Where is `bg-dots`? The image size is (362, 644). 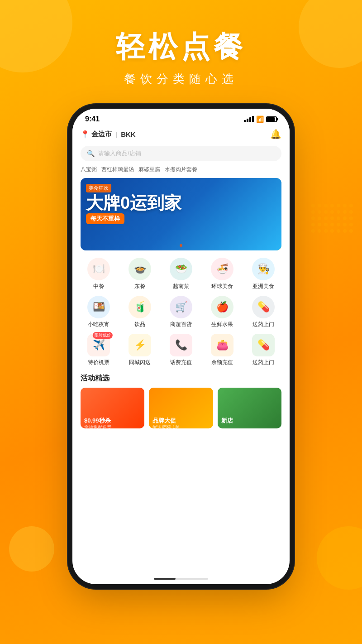 bg-dots is located at coordinates (332, 218).